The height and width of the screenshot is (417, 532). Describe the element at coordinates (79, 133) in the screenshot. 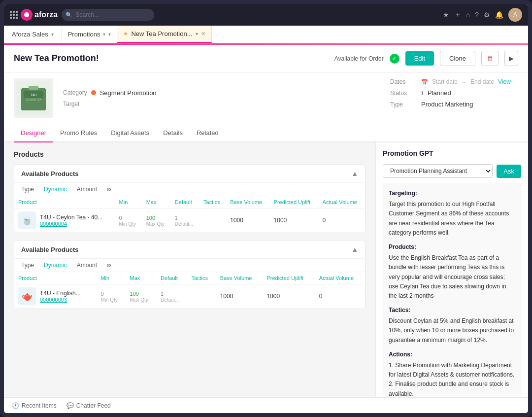

I see `tab-promo-rules: Promo Rules` at that location.